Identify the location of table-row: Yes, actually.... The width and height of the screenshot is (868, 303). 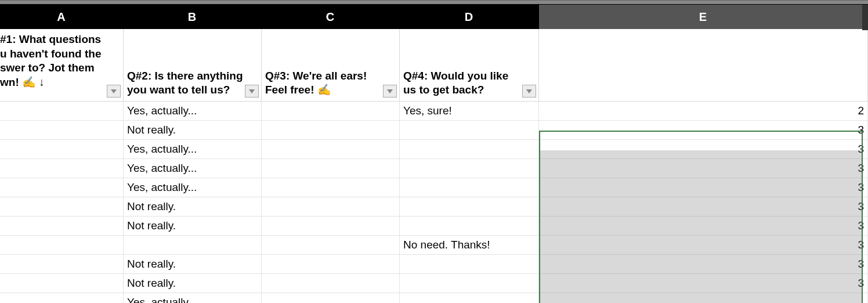
(434, 298).